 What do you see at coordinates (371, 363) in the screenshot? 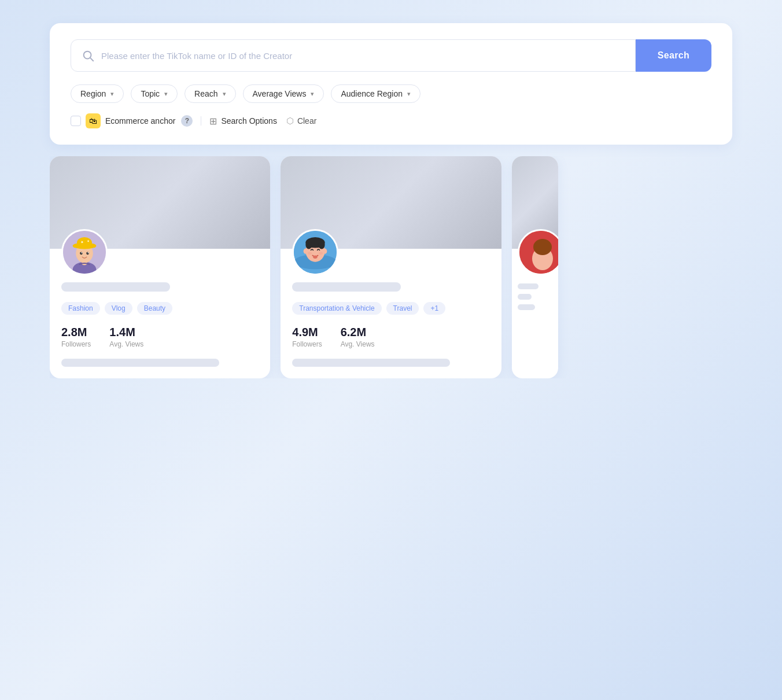
I see `card-2-action-skeleton` at bounding box center [371, 363].